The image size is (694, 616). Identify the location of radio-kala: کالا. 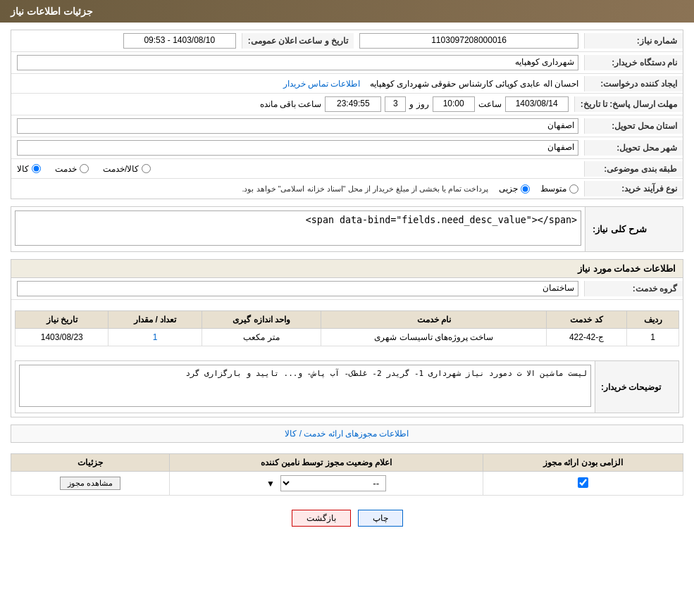
(29, 169).